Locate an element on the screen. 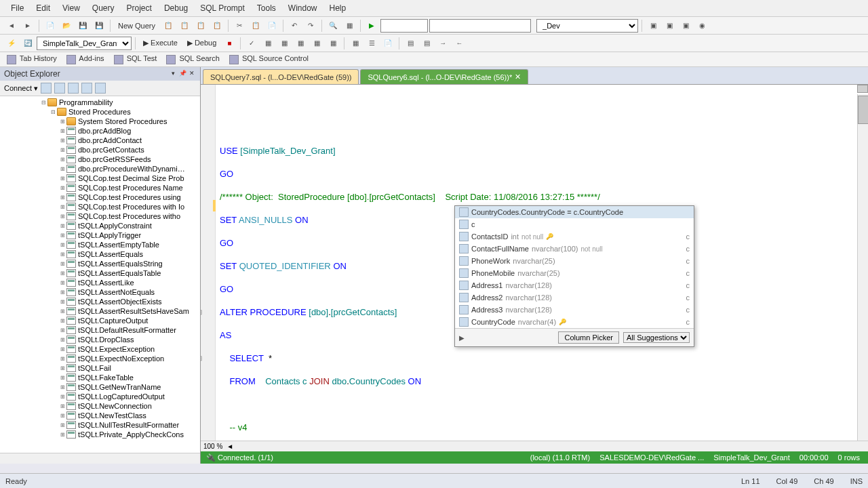  node-proc: ⊞tSQLt.ExpectNoException is located at coordinates (100, 359).